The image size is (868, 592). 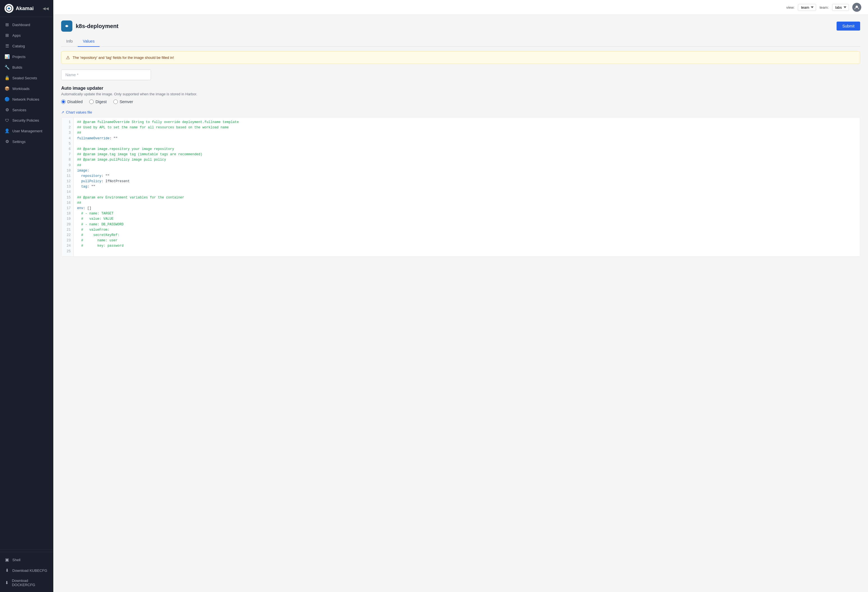 I want to click on sidebar-item-services: ⚙ Services, so click(x=27, y=110).